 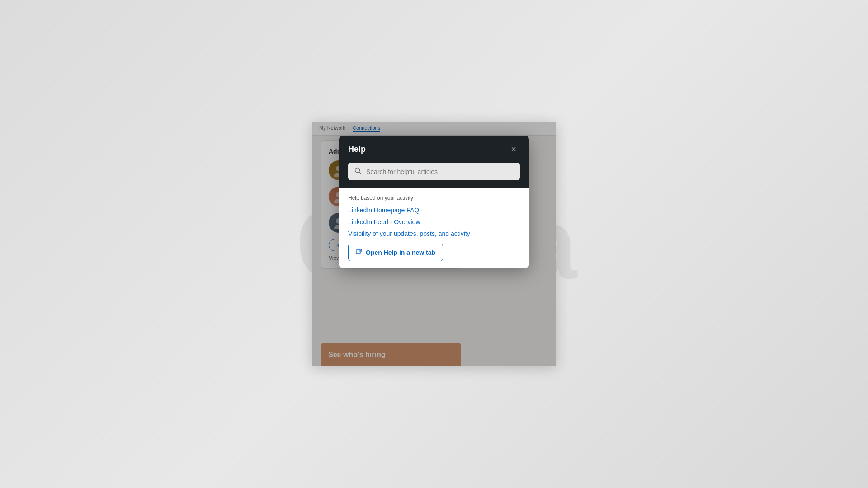 What do you see at coordinates (357, 149) in the screenshot?
I see `modal-title: Help` at bounding box center [357, 149].